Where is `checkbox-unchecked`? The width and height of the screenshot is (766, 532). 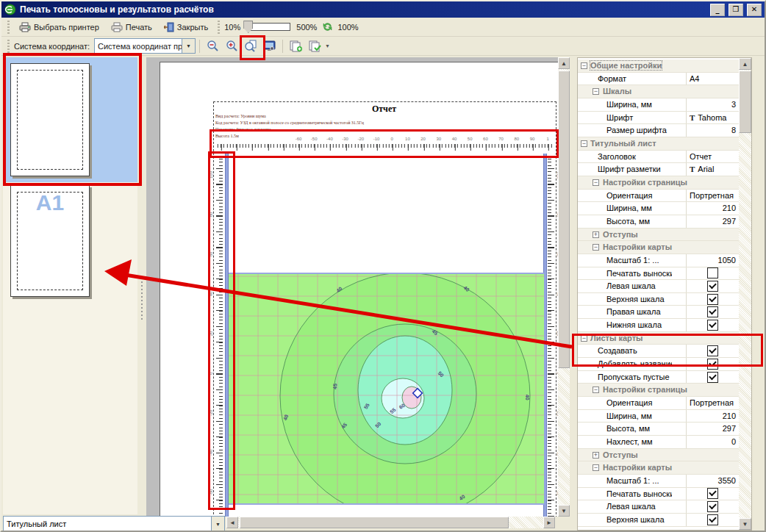
checkbox-unchecked is located at coordinates (713, 273).